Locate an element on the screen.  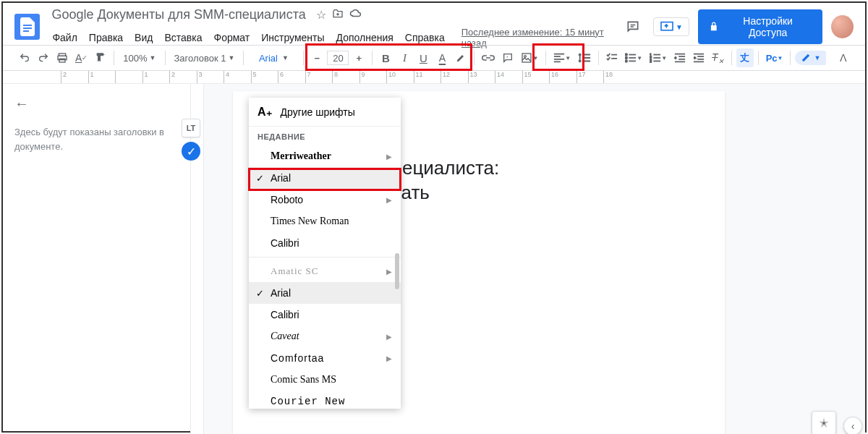
font-option-label: Courier New is located at coordinates (308, 401).